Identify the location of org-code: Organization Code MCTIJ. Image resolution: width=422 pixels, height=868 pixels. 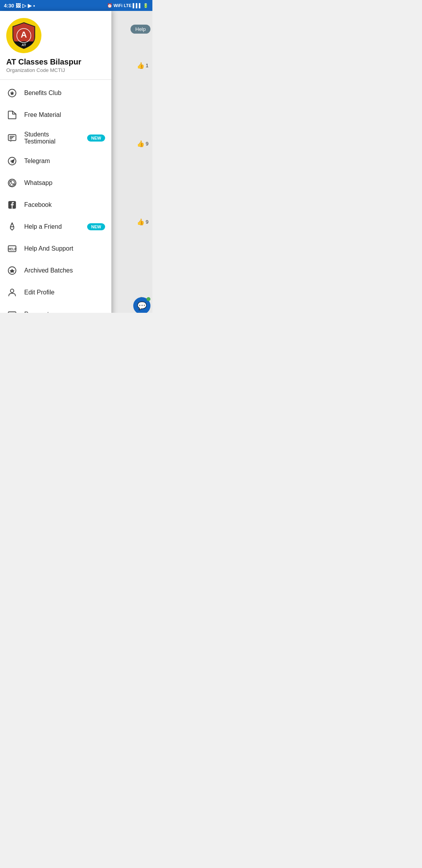
(55, 70).